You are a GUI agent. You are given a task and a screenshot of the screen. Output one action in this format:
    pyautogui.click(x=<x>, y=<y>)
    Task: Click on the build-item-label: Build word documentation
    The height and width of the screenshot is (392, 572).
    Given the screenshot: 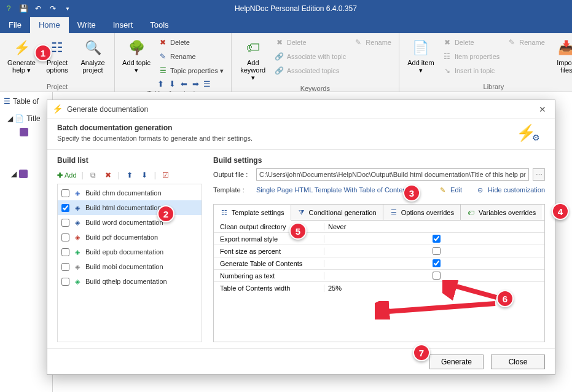 What is the action you would take?
    pyautogui.click(x=124, y=222)
    